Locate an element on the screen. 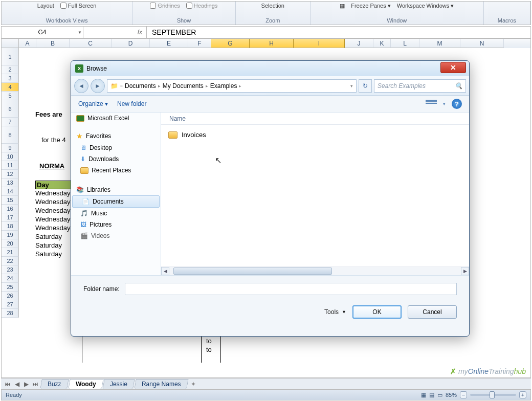 The image size is (532, 401). namebox-dropdown-icon: ▼ is located at coordinates (80, 33).